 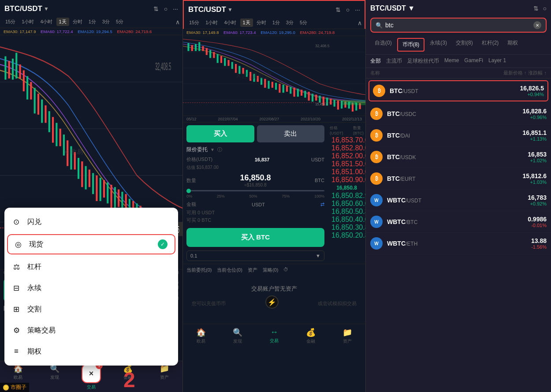 What do you see at coordinates (26, 9) in the screenshot?
I see `pair-title-1: BTC/USDT ▼` at bounding box center [26, 9].